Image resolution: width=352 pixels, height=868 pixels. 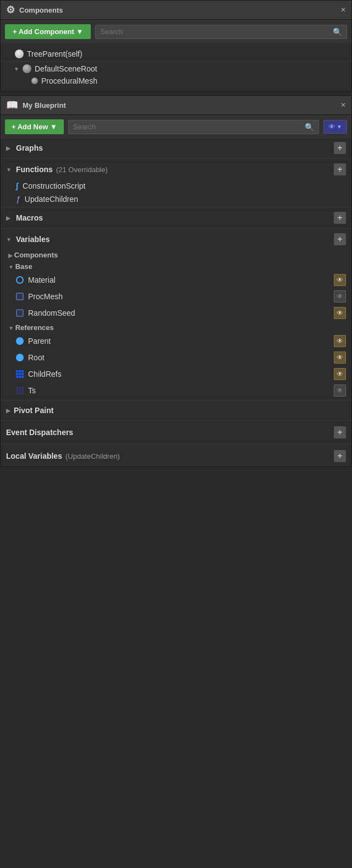 What do you see at coordinates (176, 280) in the screenshot?
I see `var-item-material: Material 👁` at bounding box center [176, 280].